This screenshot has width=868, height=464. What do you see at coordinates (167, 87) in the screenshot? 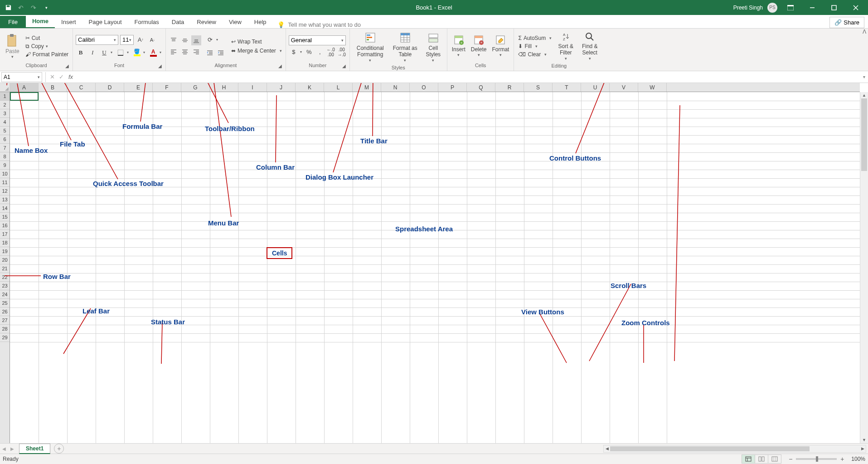
I see `col-header-F: F` at bounding box center [167, 87].